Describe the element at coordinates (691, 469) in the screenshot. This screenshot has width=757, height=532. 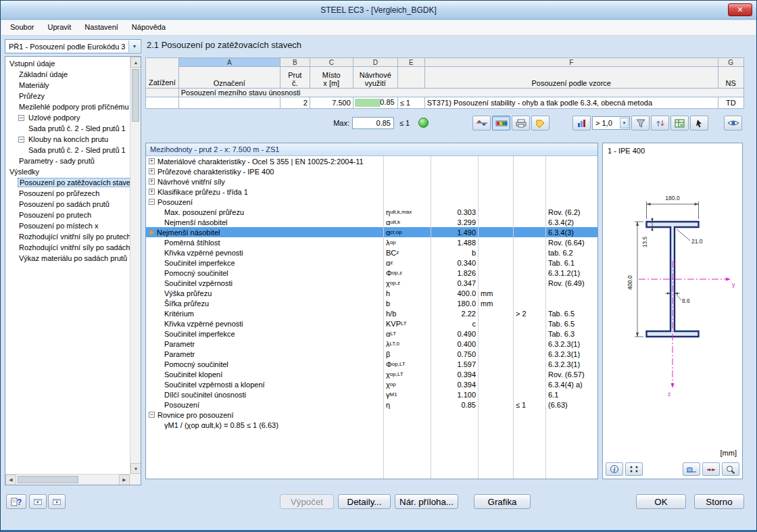
I see `section-diagram-button` at that location.